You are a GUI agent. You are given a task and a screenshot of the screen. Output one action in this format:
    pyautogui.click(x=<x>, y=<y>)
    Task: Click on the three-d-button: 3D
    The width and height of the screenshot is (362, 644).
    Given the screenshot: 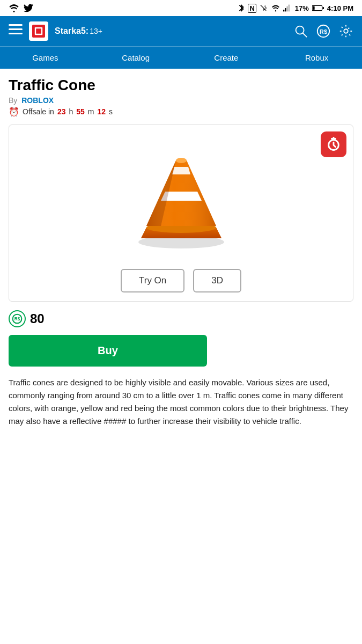 What is the action you would take?
    pyautogui.click(x=217, y=281)
    